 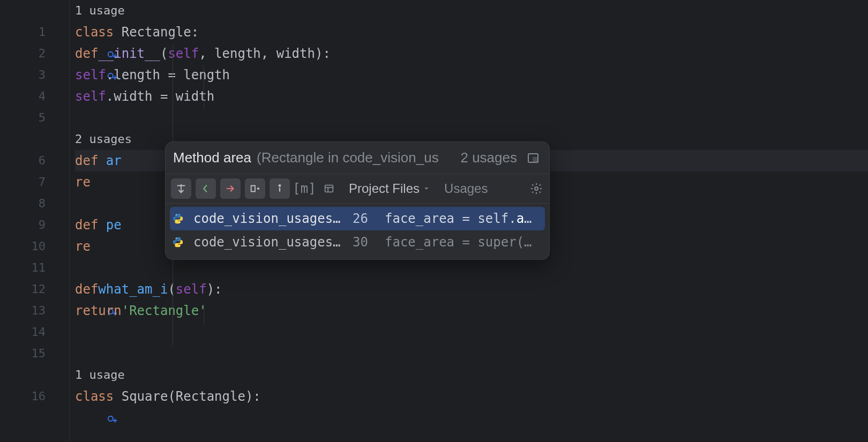 I want to click on preview-button, so click(x=329, y=189).